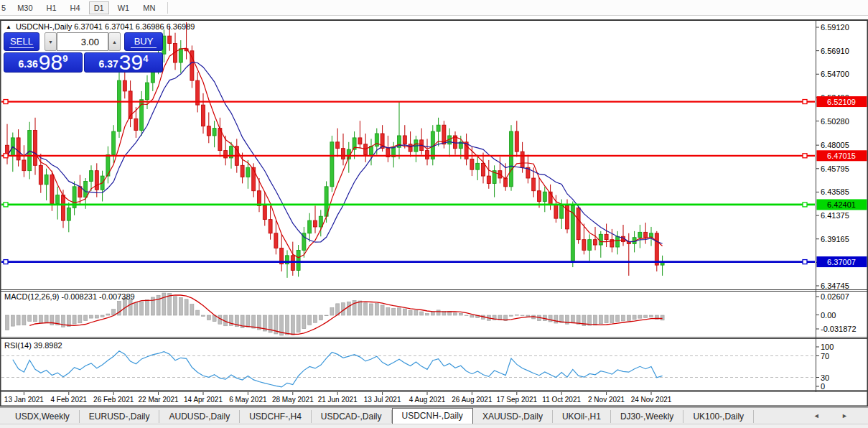 The height and width of the screenshot is (428, 868). I want to click on ask-prefix: 6.37, so click(109, 64).